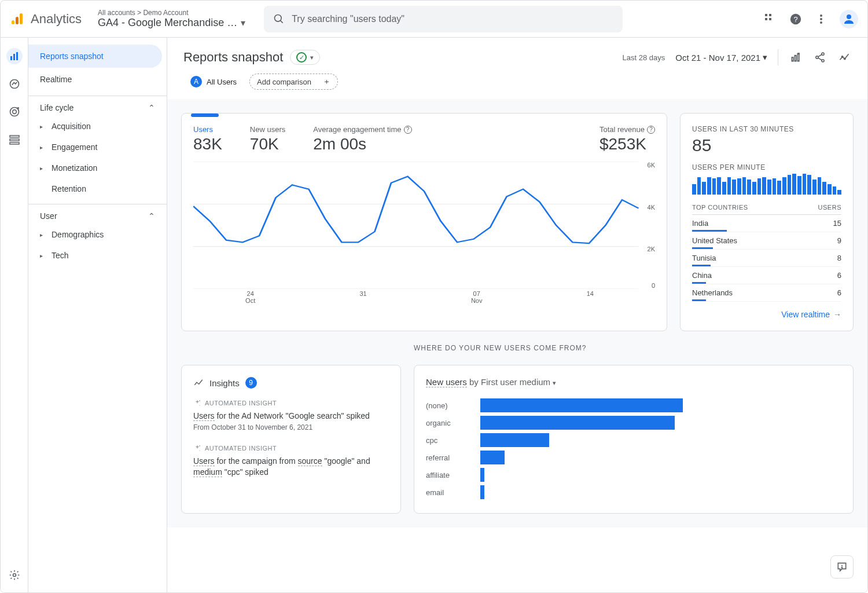  I want to click on sidenav-item-monetization: ▸Monetization, so click(97, 168).